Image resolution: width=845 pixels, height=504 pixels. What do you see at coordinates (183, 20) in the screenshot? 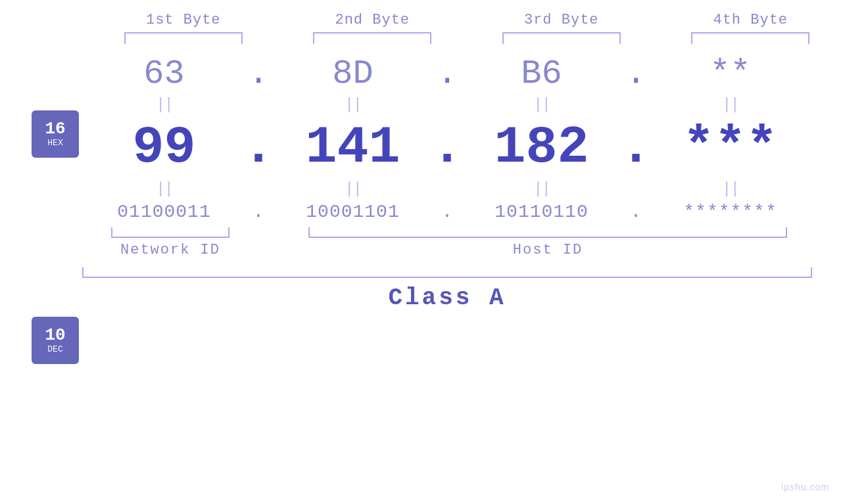
I see `byte1-header: 1st Byte` at bounding box center [183, 20].